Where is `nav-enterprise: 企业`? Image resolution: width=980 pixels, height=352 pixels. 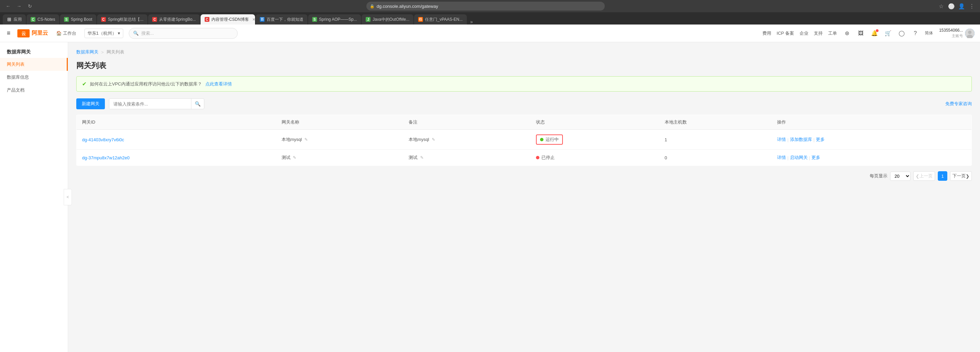
nav-enterprise: 企业 is located at coordinates (804, 33).